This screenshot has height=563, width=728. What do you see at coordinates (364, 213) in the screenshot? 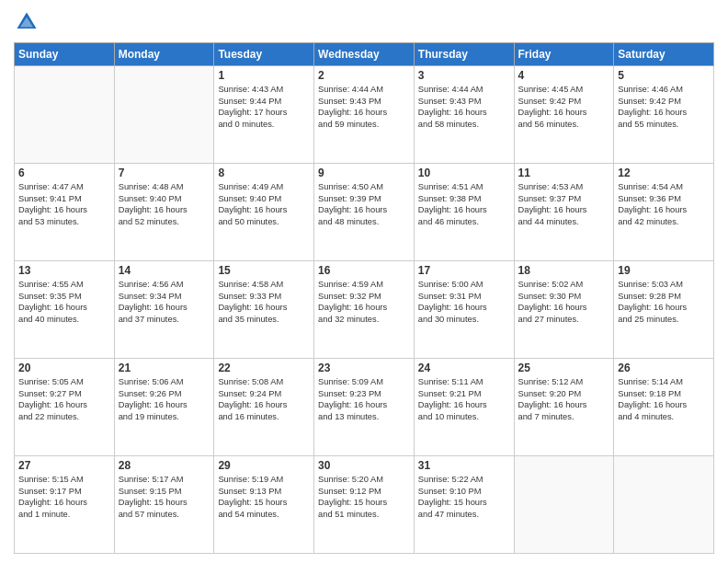
I see `calendar-cell: 9Sunrise: 4:50 AM Sunset: 9:39 PM Daylig…` at bounding box center [364, 213].